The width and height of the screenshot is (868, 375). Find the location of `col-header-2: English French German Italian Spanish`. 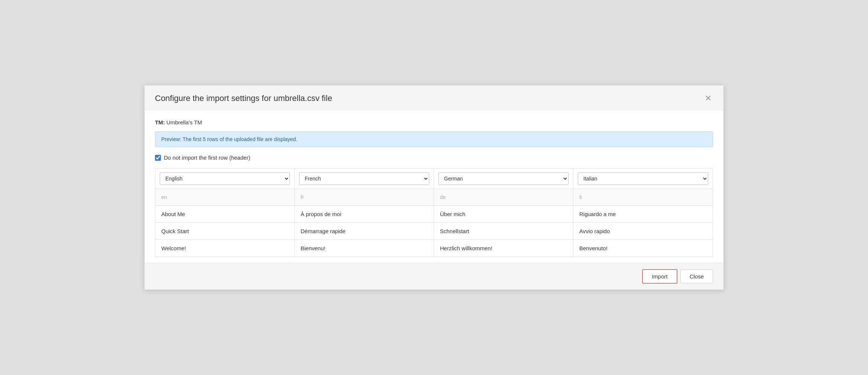

col-header-2: English French German Italian Spanish is located at coordinates (364, 179).